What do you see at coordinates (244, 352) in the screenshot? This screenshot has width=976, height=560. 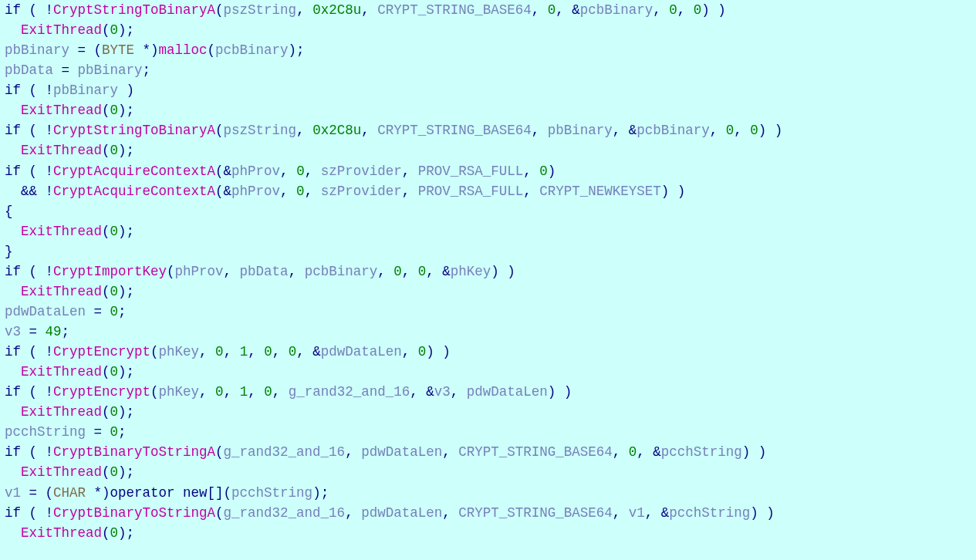 I see `code-token: 1` at bounding box center [244, 352].